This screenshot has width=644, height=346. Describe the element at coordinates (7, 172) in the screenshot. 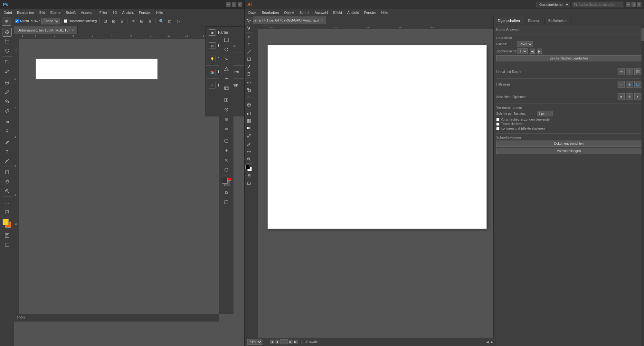

I see `ps-tool-rect-shape` at that location.